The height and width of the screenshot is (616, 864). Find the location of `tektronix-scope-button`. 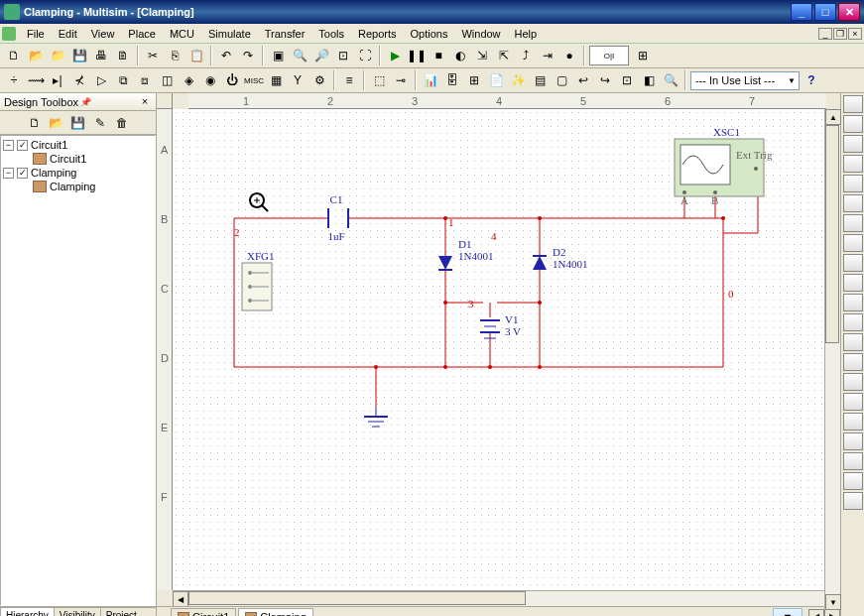

tektronix-scope-button is located at coordinates (853, 441).